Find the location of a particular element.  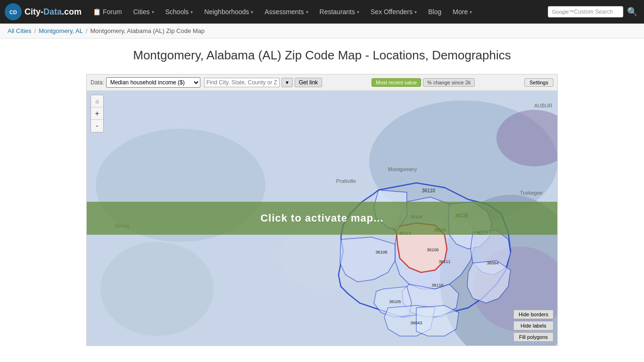

svg-text: 36108 is located at coordinates (381, 252).